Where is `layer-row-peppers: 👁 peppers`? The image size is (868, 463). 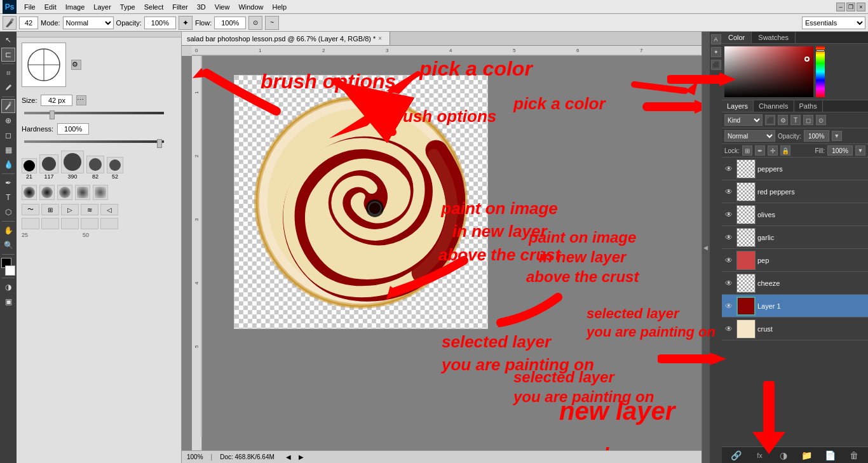
layer-row-peppers: 👁 peppers is located at coordinates (795, 169).